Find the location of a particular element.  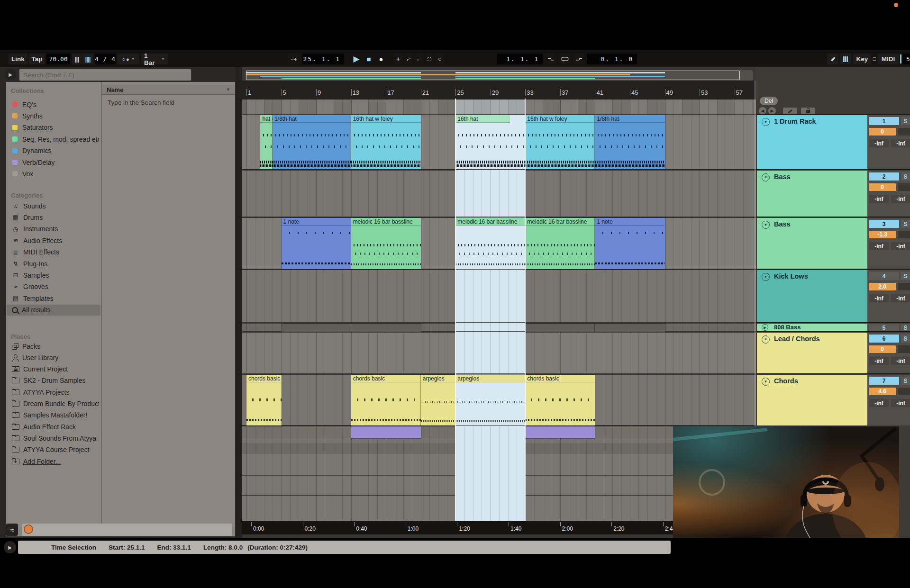

sidebar-item-atyya-course-project: ATYYA Course Project is located at coordinates (55, 450).